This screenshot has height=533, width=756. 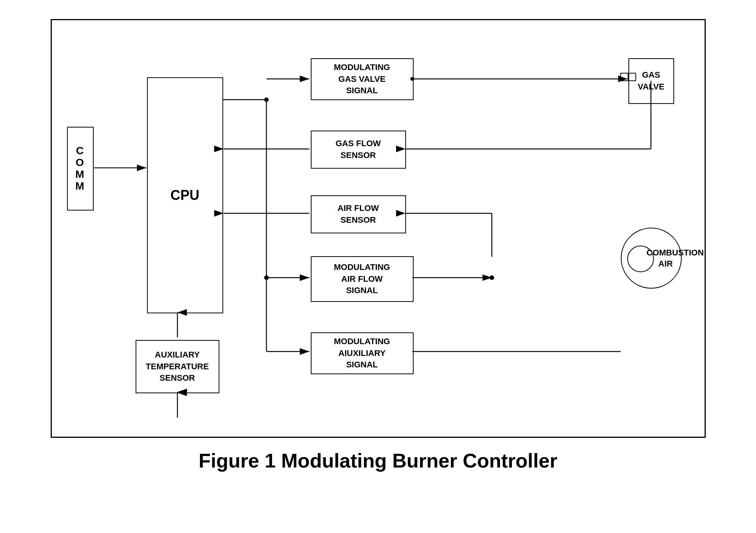 I want to click on combustion-air-container: COMBUSTIONAIR, so click(x=651, y=258).